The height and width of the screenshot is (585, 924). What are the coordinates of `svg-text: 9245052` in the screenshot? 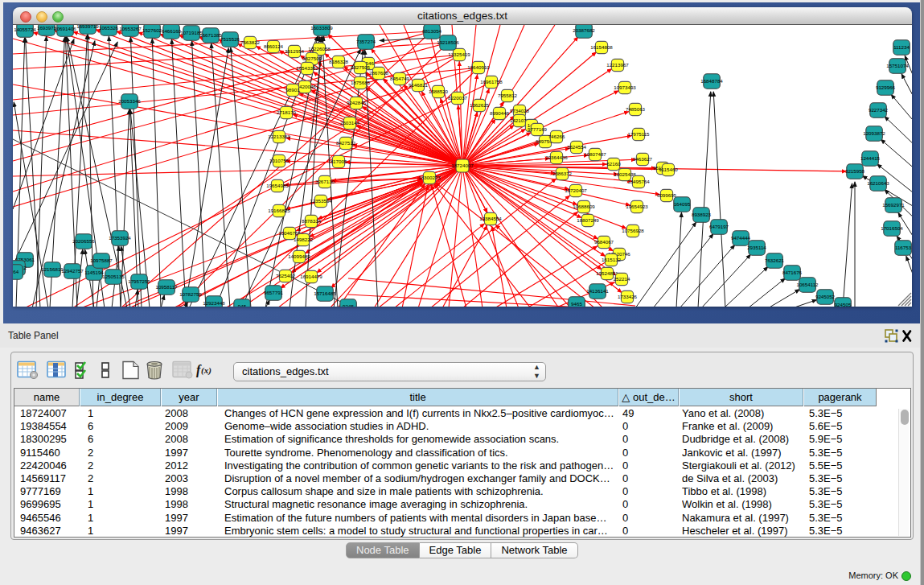 It's located at (825, 296).